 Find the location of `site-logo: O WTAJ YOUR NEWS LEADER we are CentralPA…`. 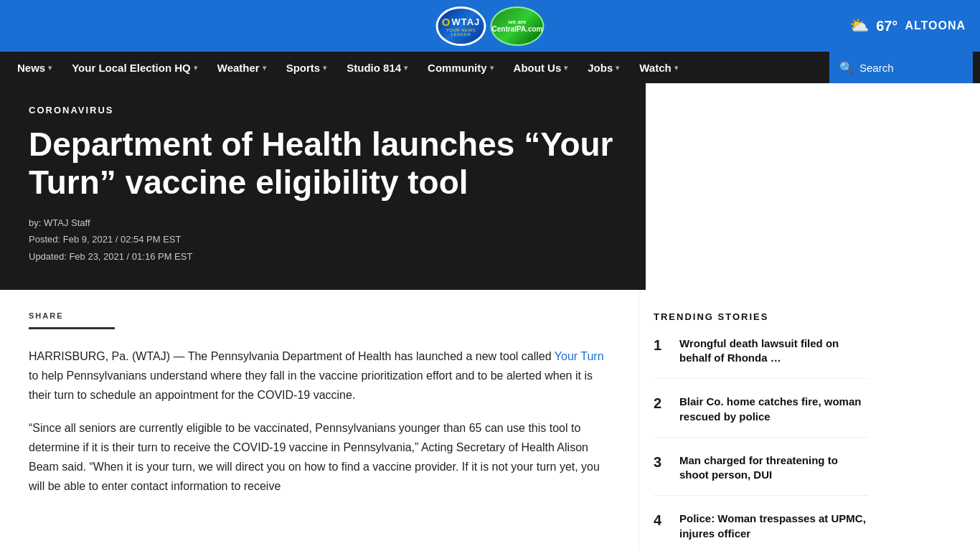

site-logo: O WTAJ YOUR NEWS LEADER we are CentralPA… is located at coordinates (491, 26).